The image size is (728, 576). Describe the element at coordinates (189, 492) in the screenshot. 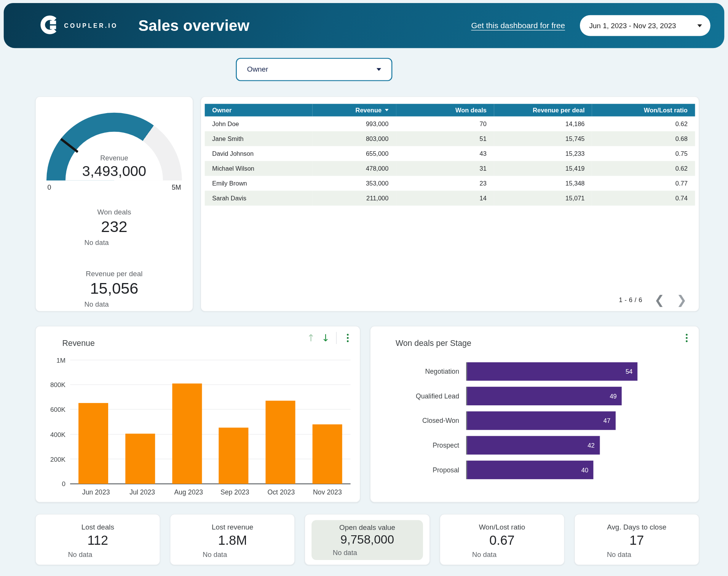

I see `x-tick: Aug 2023` at that location.